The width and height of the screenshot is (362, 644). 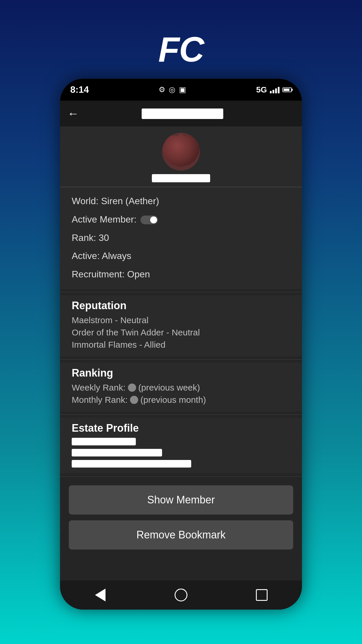 I want to click on app-bar-title-blur, so click(x=182, y=114).